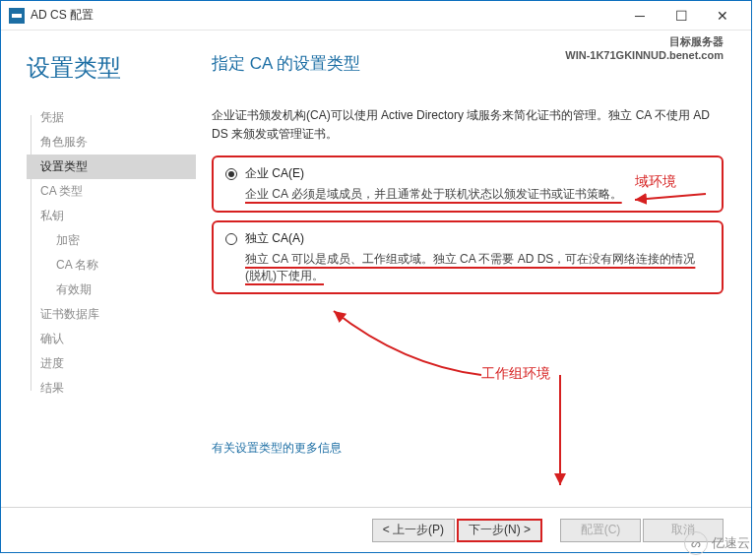  What do you see at coordinates (231, 239) in the screenshot?
I see `radio-standalone-ca` at bounding box center [231, 239].